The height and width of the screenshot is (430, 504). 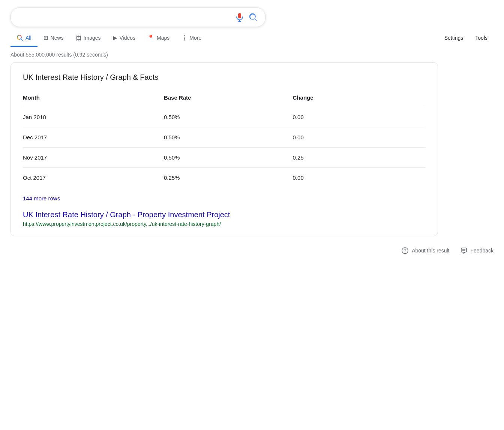 I want to click on tab-images: 🖼 Images, so click(x=88, y=39).